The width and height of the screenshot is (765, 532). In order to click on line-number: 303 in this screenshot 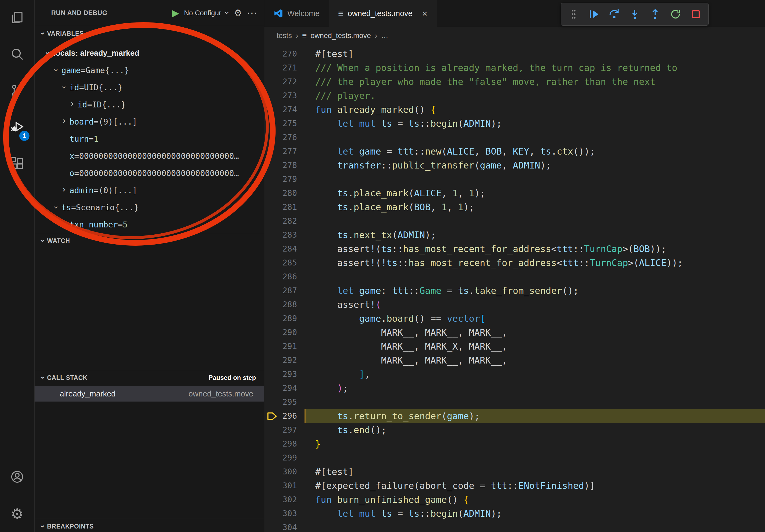, I will do `click(285, 513)`.